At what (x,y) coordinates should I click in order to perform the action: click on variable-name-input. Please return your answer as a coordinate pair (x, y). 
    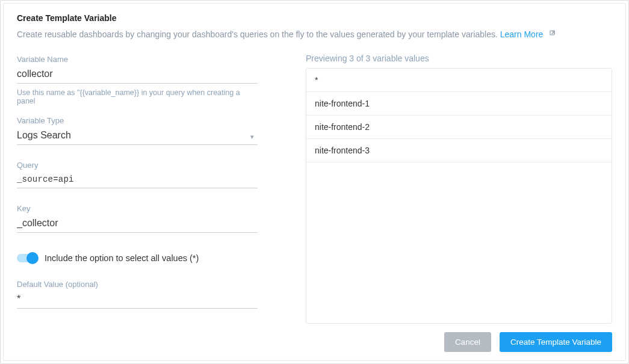
    Looking at the image, I should click on (137, 75).